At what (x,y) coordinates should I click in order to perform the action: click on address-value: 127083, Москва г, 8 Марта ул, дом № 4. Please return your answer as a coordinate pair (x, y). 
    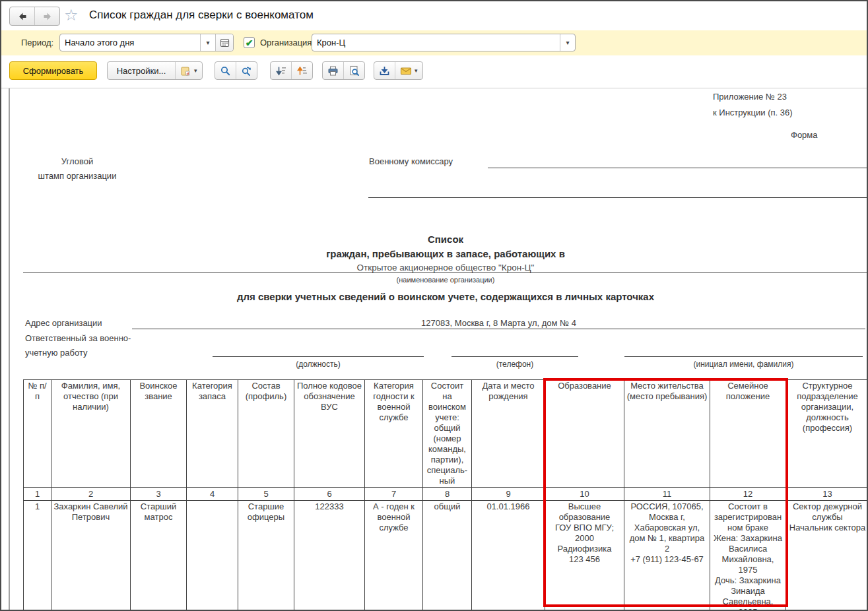
    Looking at the image, I should click on (499, 323).